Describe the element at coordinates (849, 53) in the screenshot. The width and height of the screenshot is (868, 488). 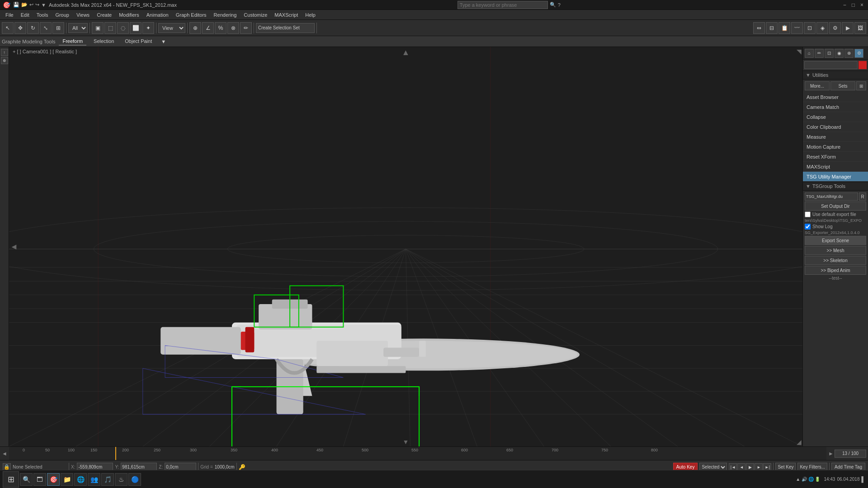
I see `panel-icon-display: ⊕` at that location.